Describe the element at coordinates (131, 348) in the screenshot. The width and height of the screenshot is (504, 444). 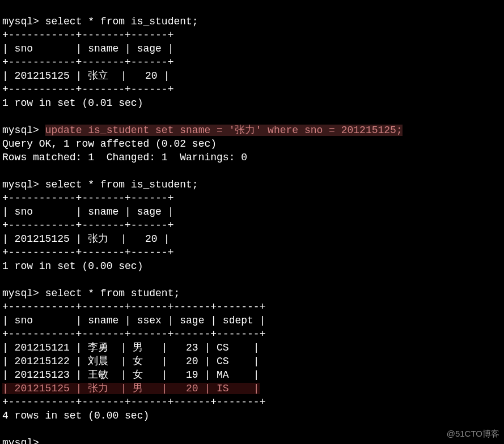
I see `table-row: | 201215121 | 李勇 | 男 | 23 | CS |` at that location.